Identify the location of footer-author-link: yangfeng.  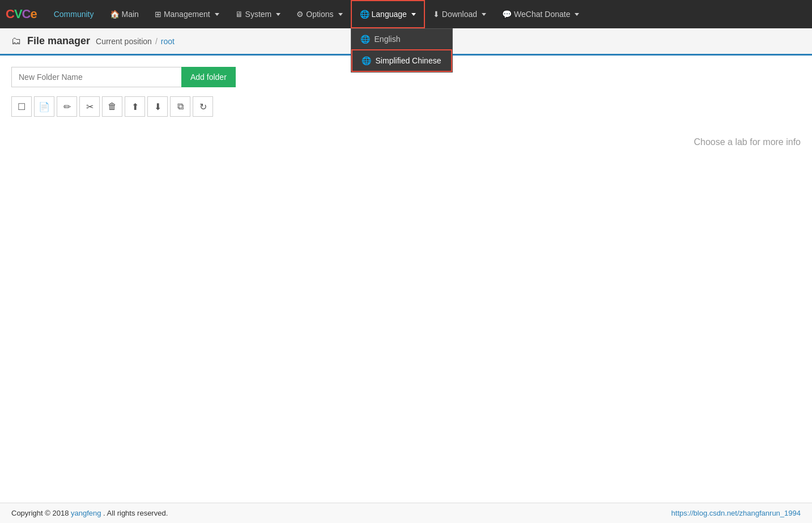
(86, 513).